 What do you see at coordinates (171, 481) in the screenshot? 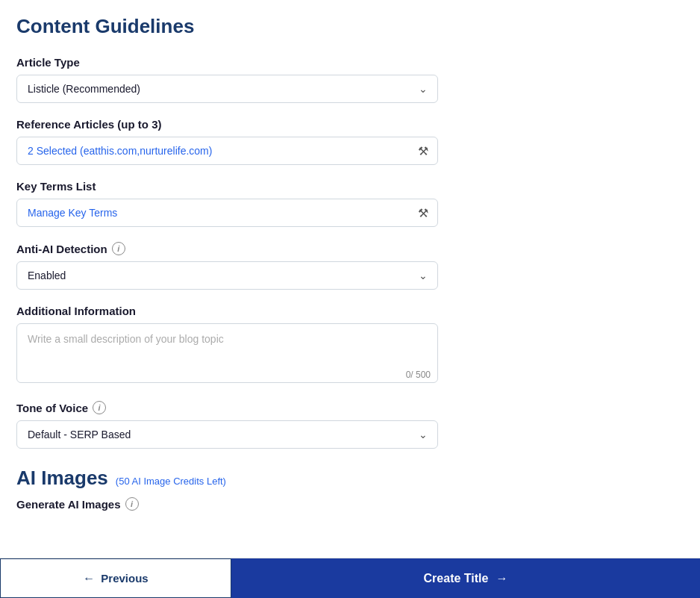
I see `ai-credits-badge: (50 AI Image Credits Left)` at bounding box center [171, 481].